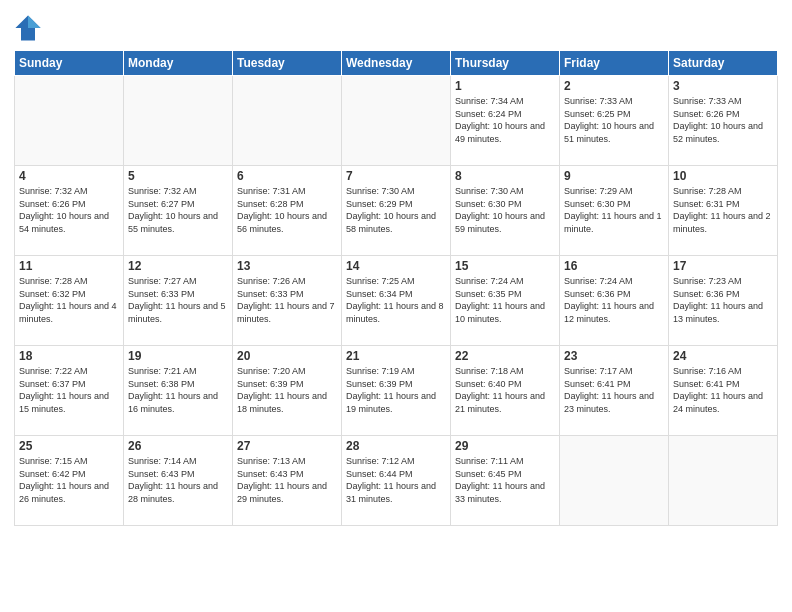 The width and height of the screenshot is (792, 612). What do you see at coordinates (70, 301) in the screenshot?
I see `calendar-cell: 11Sunrise: 7:28 AM Sunset: 6:32 PM Dayli…` at bounding box center [70, 301].